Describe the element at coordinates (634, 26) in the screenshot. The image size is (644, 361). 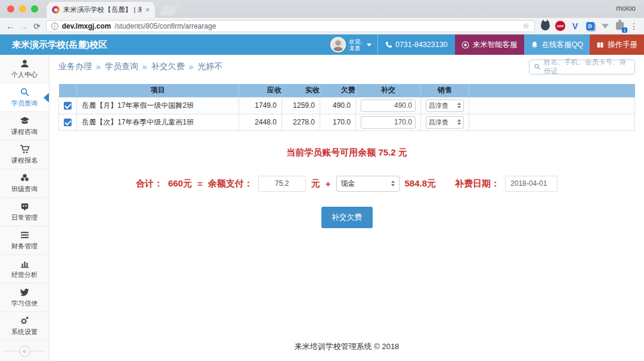
I see `browser-menu-icon: ⋮` at that location.